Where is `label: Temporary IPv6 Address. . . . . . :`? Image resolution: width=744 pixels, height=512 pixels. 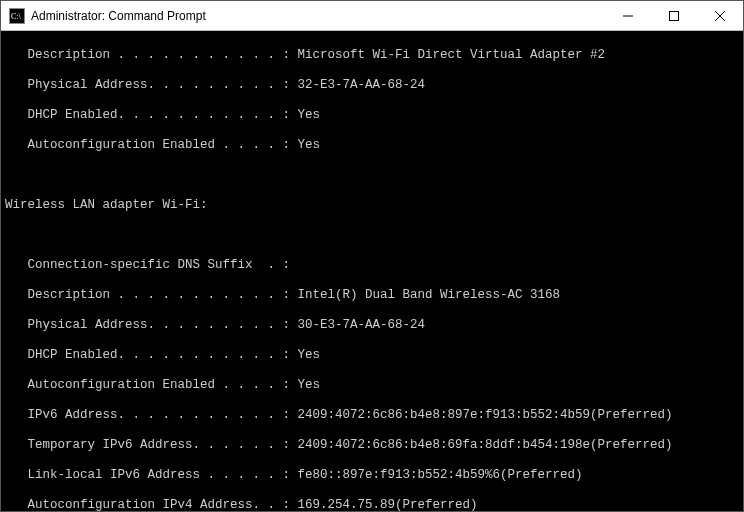
label: Temporary IPv6 Address. . . . . . : is located at coordinates (152, 445).